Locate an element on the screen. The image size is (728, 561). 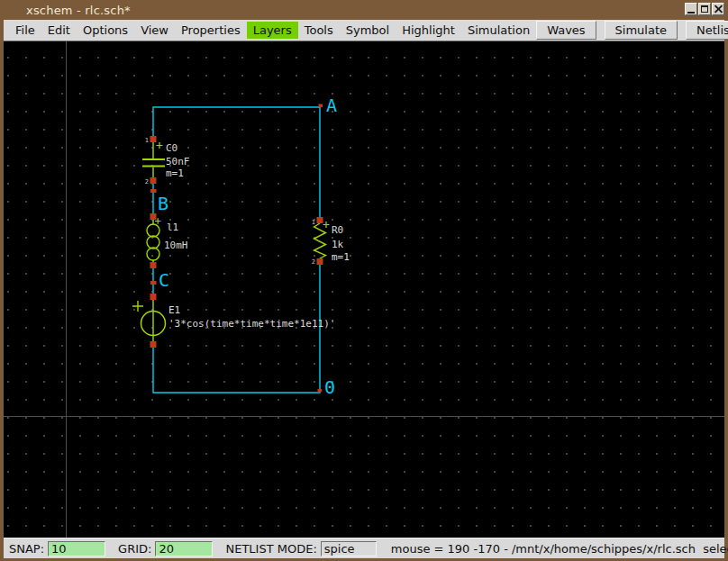
cap-pin2-number: 2 is located at coordinates (147, 182).